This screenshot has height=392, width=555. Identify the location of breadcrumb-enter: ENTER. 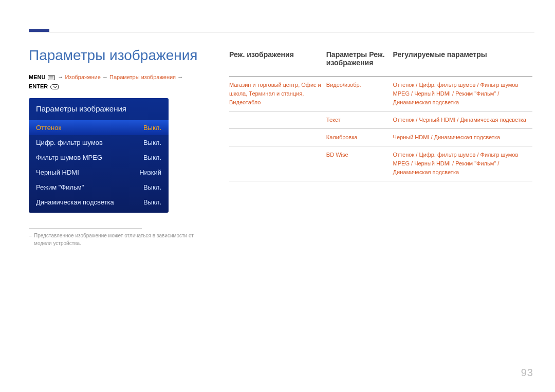
(38, 86).